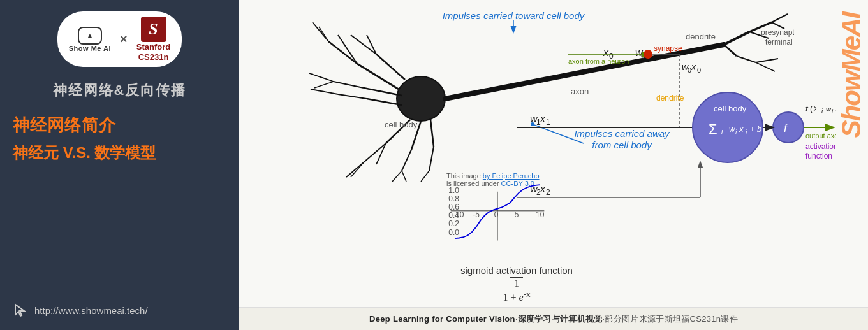 The height and width of the screenshot is (330, 868). What do you see at coordinates (90, 48) in the screenshot?
I see `showme-text: Show Me AI` at bounding box center [90, 48].